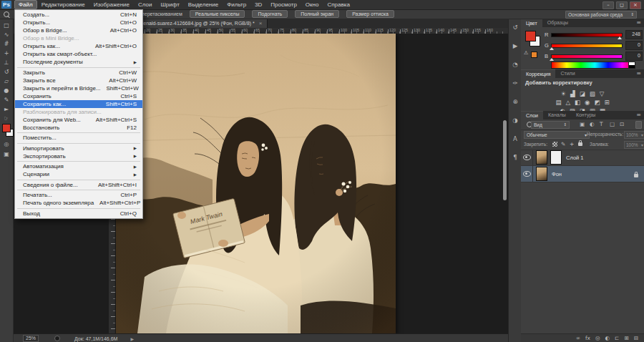 This screenshot has height=342, width=644. I want to click on clone-source-panel-icon: ⊕, so click(515, 102).